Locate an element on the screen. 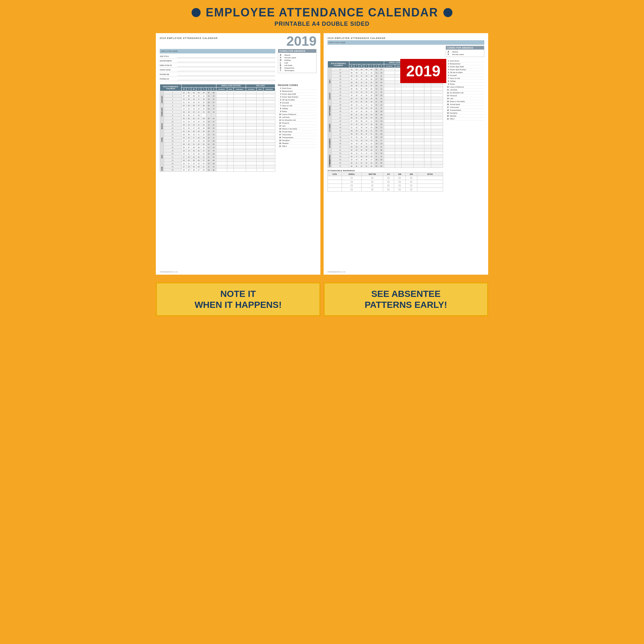  day-cell: 06 is located at coordinates (371, 150).